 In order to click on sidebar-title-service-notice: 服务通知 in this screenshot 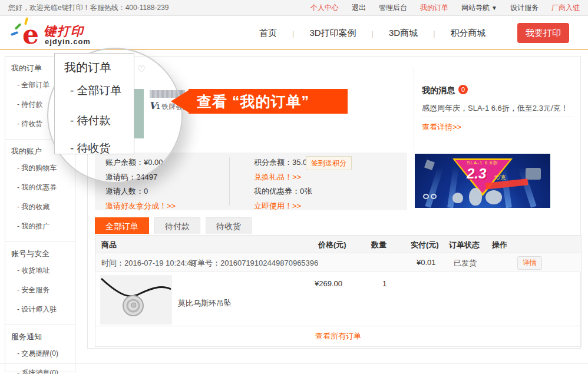, I will do `click(40, 337)`.